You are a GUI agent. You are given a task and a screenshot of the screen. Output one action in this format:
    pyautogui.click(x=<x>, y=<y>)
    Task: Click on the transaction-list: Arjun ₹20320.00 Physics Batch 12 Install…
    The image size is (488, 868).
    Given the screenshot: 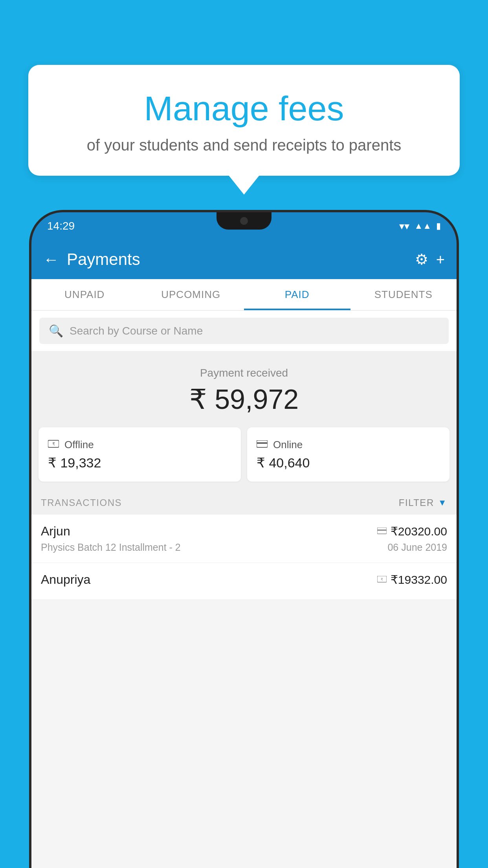 What is the action you would take?
    pyautogui.click(x=244, y=557)
    